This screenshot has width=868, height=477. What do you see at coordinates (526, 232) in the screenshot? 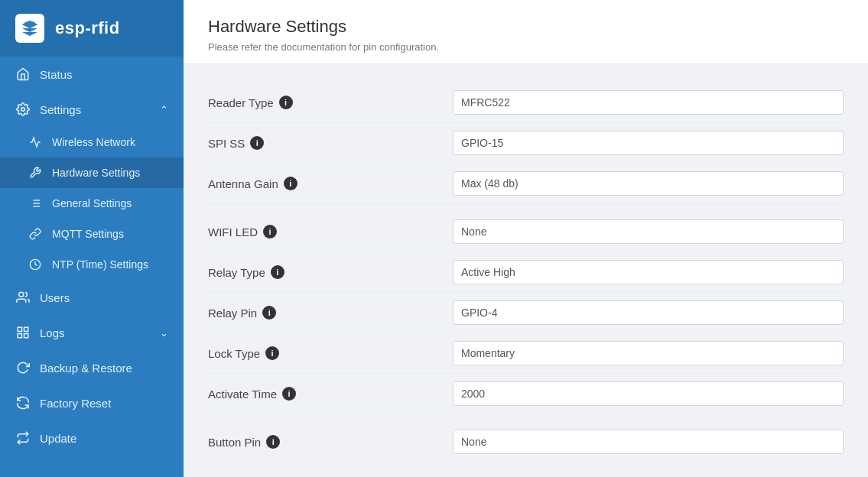
I see `field-wifi-led: WIFI LED i` at bounding box center [526, 232].